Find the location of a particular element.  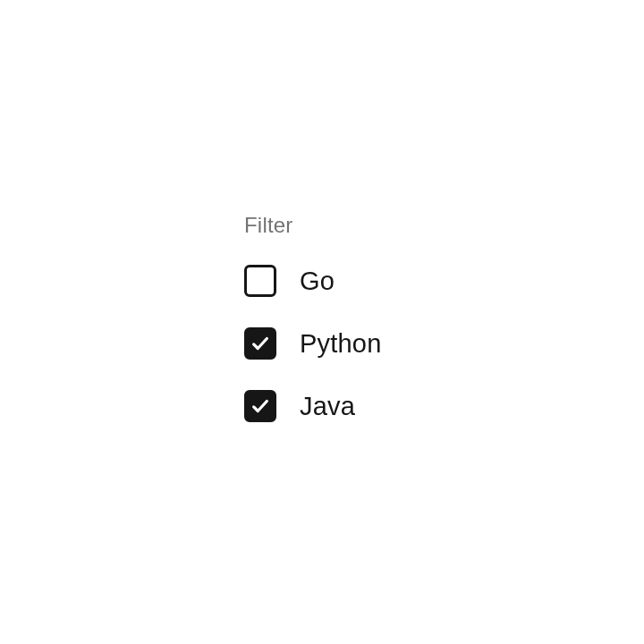

filter-option-go: Go is located at coordinates (313, 281).